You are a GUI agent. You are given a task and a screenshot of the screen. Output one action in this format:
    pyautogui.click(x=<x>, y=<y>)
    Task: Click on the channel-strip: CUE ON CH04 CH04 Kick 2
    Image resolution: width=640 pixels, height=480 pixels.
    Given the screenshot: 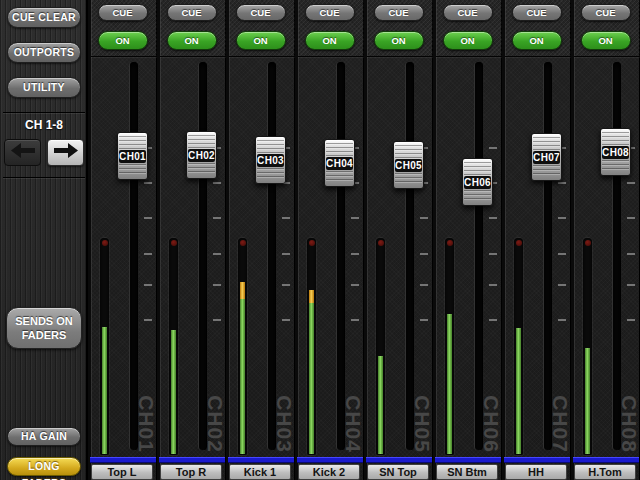 What is the action you would take?
    pyautogui.click(x=330, y=240)
    